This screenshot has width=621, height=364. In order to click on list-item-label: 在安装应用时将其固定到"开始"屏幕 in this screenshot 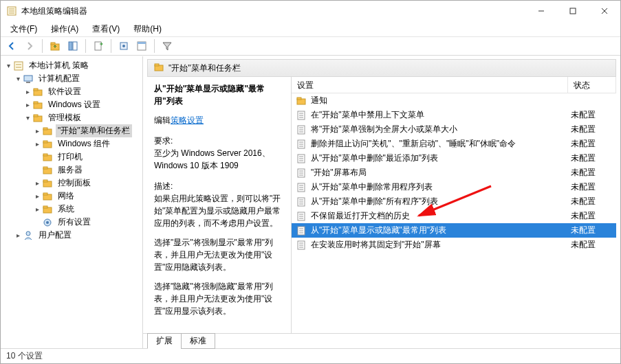, I will do `click(441, 244)`.